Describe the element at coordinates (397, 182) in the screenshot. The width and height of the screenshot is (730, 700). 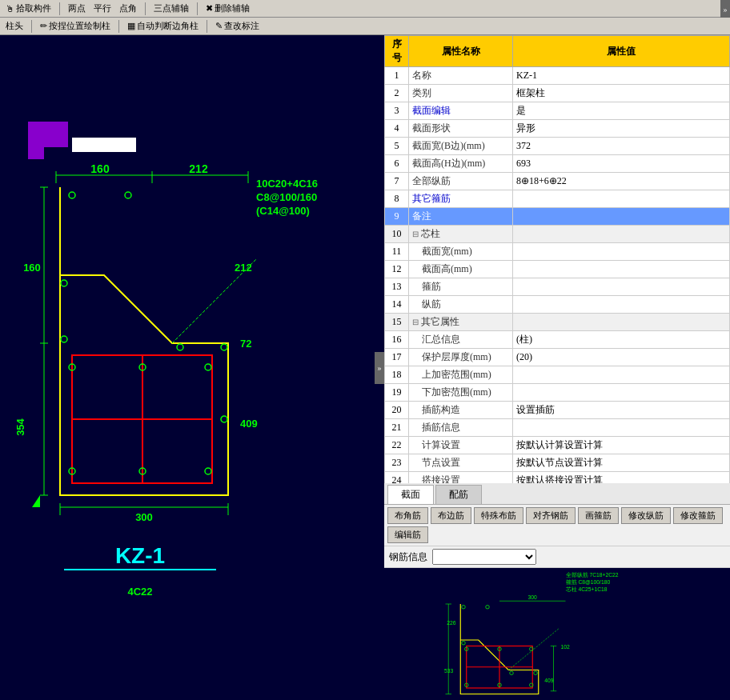
I see `row-id: 7` at that location.